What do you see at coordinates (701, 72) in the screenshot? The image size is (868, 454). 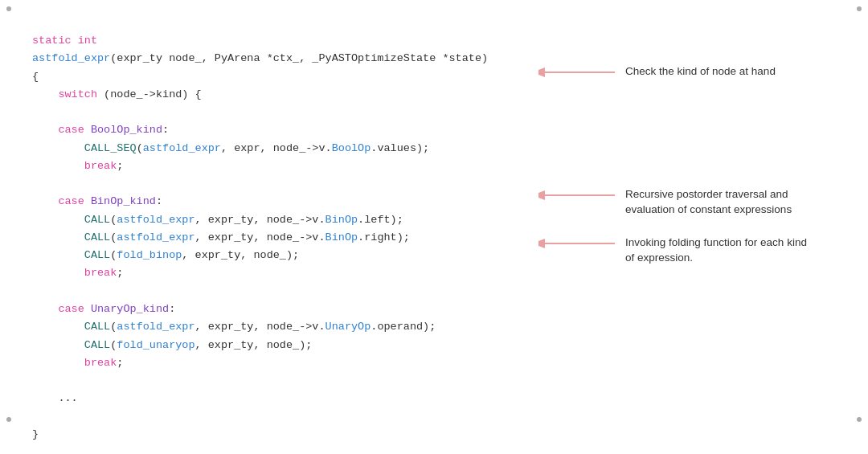 I see `annotation-1-text: Check the kind of node at hand` at bounding box center [701, 72].